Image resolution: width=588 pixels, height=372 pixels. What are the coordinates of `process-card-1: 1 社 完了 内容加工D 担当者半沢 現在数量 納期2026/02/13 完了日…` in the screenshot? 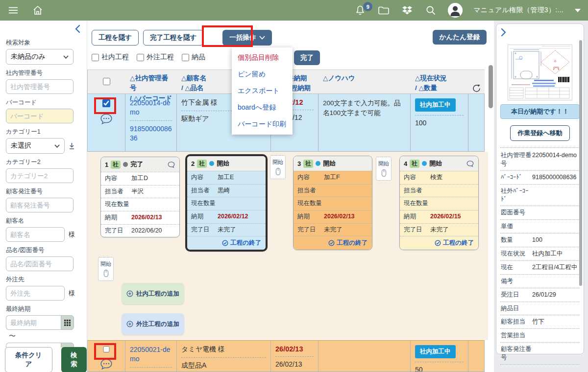 It's located at (140, 197).